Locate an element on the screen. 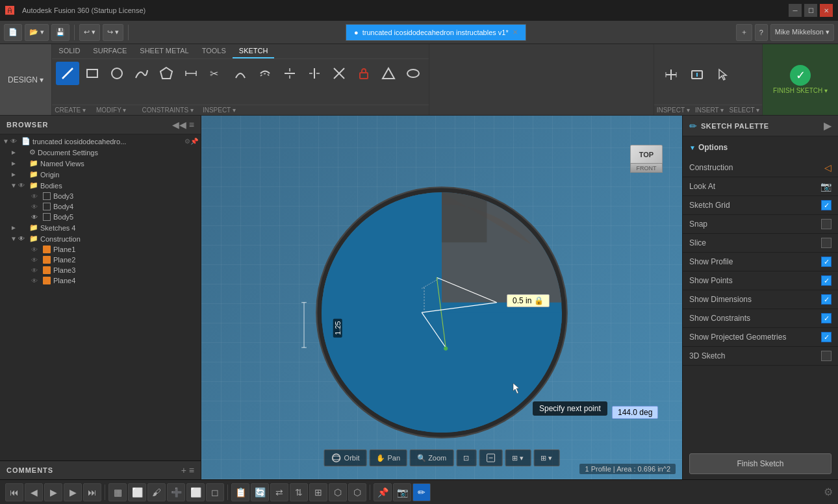  constraints-label: CONSTRAINTS ▾ is located at coordinates (171, 110).